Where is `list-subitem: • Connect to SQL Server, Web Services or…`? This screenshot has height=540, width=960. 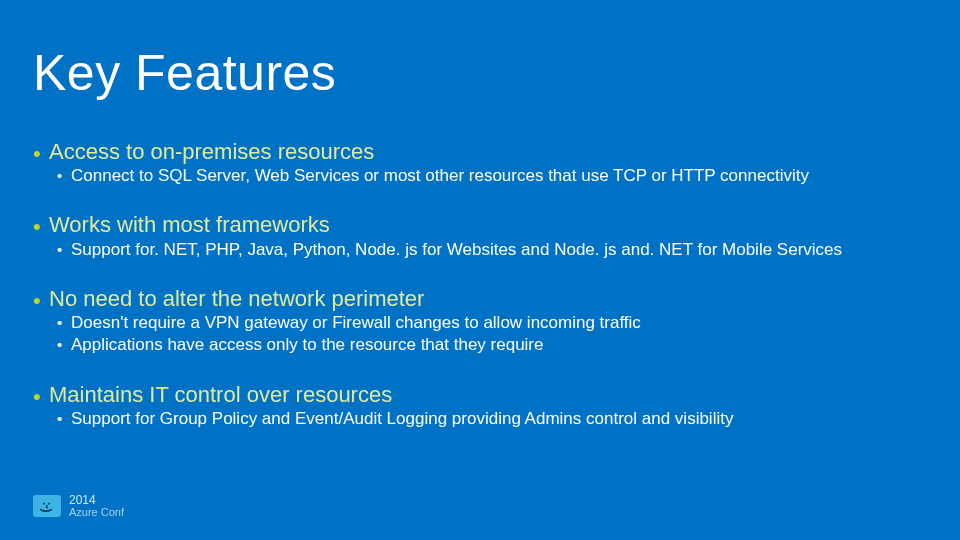
list-subitem: • Connect to SQL Server, Web Services or… is located at coordinates (495, 176).